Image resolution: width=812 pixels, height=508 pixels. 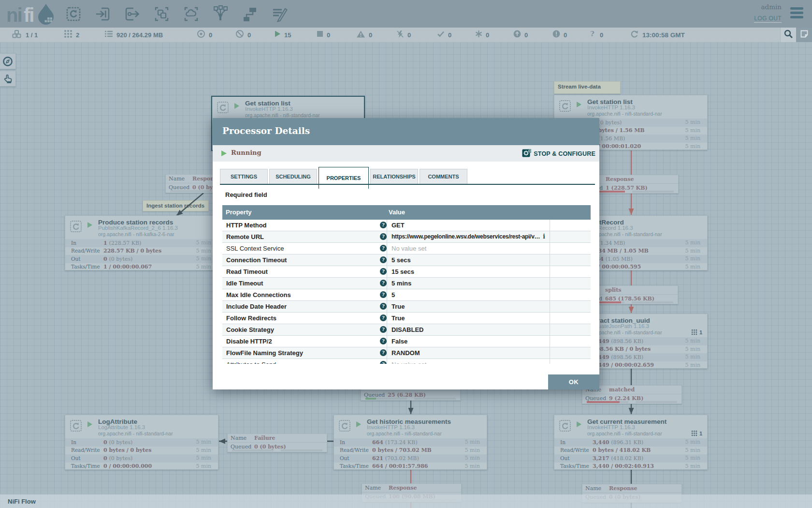 What do you see at coordinates (246, 194) in the screenshot?
I see `required-field-hint: Required field` at bounding box center [246, 194].